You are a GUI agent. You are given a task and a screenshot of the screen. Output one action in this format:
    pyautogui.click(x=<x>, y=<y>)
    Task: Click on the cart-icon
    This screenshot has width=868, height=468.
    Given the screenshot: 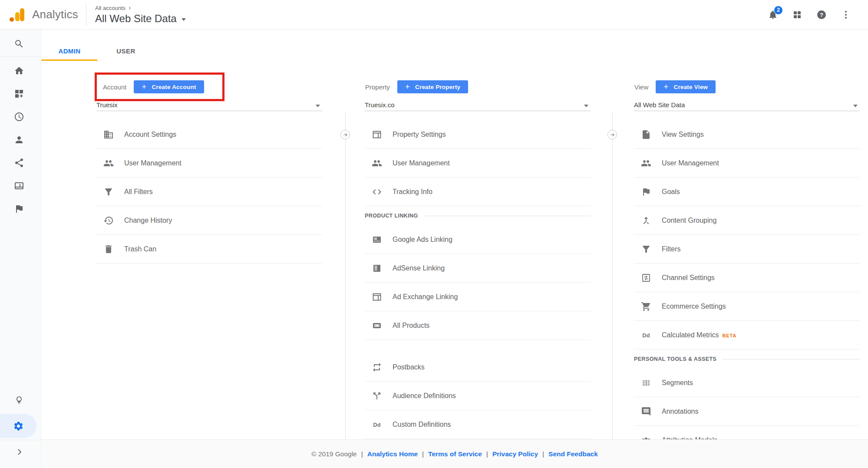 What is the action you would take?
    pyautogui.click(x=646, y=307)
    